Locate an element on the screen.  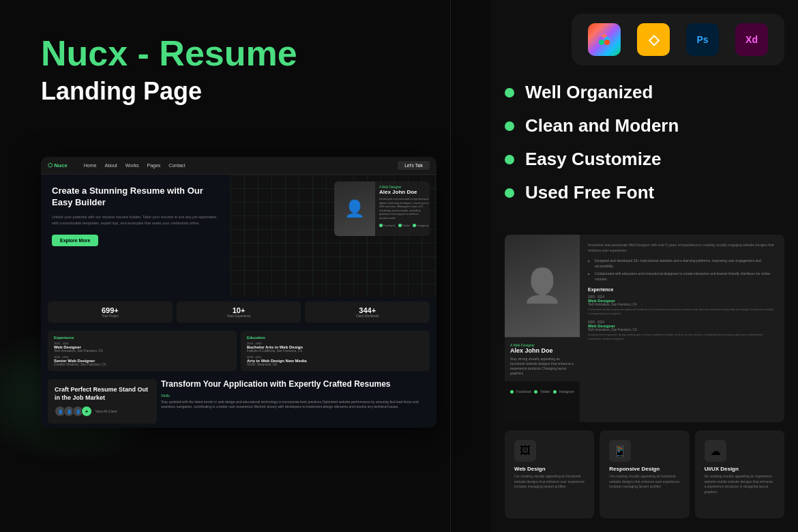
tools-bar: ◇ Ps Xd is located at coordinates (678, 40).